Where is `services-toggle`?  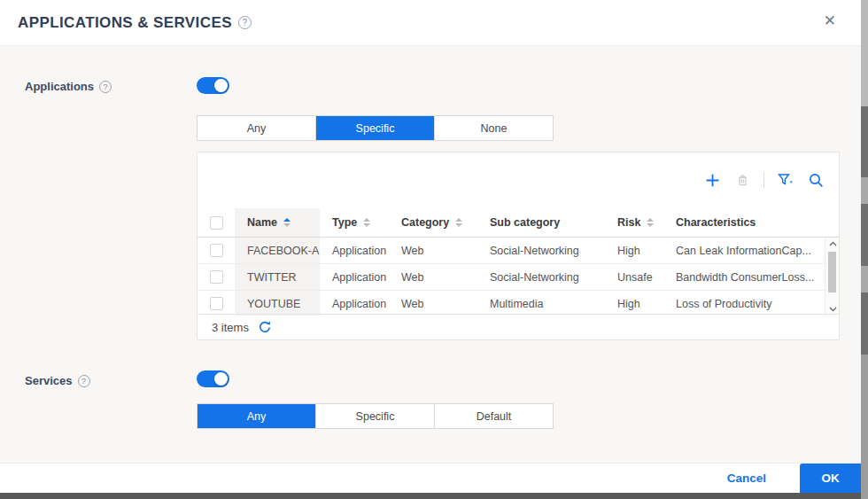 services-toggle is located at coordinates (213, 379).